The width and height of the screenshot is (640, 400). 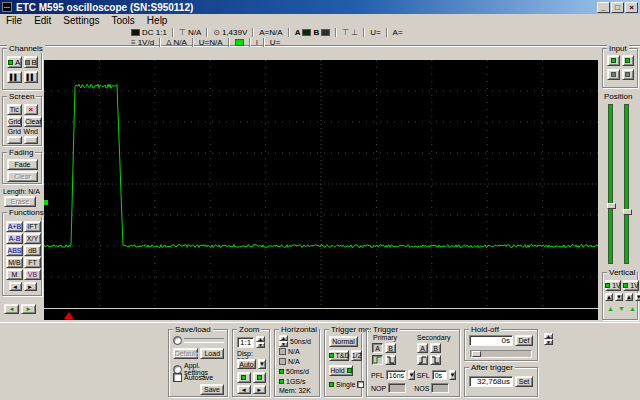 What do you see at coordinates (612, 206) in the screenshot?
I see `position-slider-a-thumb` at bounding box center [612, 206].